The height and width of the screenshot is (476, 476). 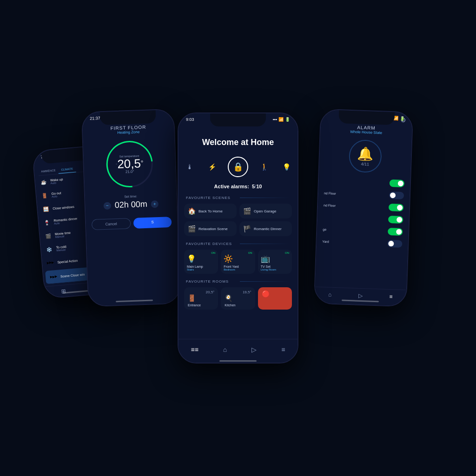 I want to click on nav-home-icon: ⌂, so click(x=225, y=350).